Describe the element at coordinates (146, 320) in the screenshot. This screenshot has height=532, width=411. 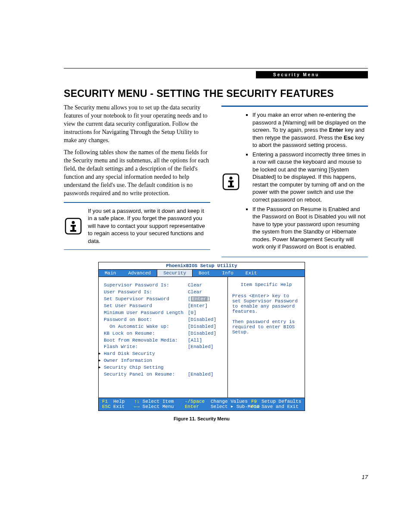
I see `bios-setting-label: Password on Boot:` at that location.